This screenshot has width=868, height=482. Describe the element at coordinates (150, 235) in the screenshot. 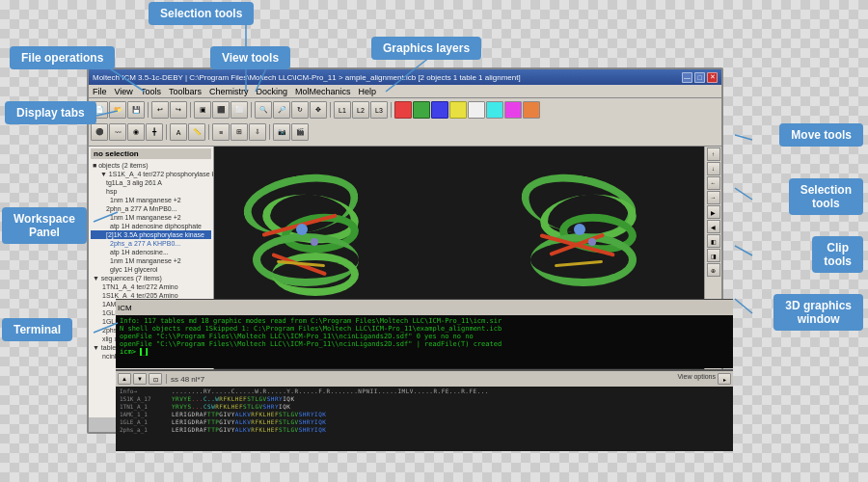

I see `tree-item-2phs: [2]1K 3.5A phosphorylase kinase` at that location.